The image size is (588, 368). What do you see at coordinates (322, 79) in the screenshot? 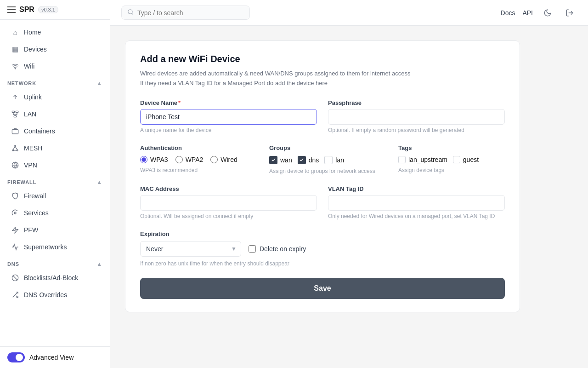
I see `form-subtitle: Wired devices are added automatically & …` at bounding box center [322, 79].